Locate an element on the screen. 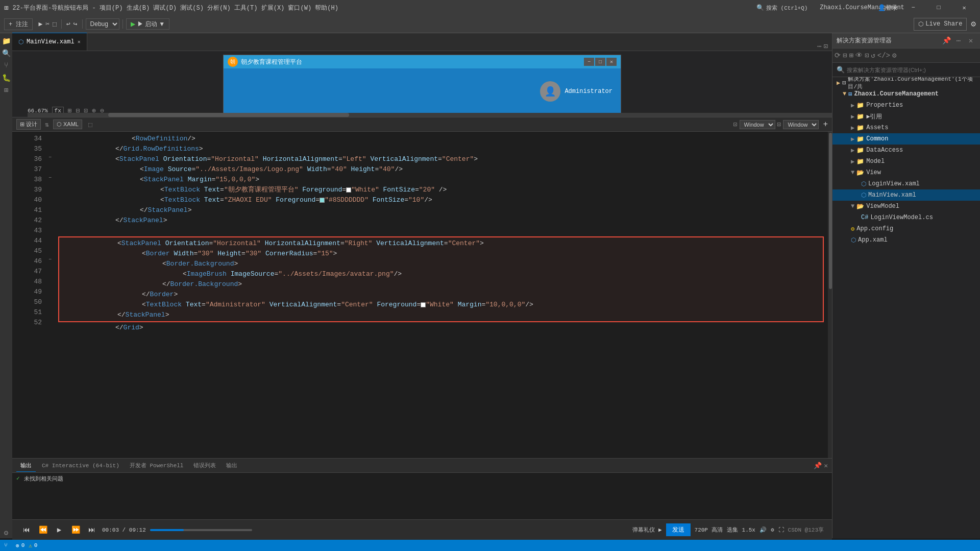 The width and height of the screenshot is (980, 551). tree-properties: ▶ 📁 Properties is located at coordinates (906, 105).